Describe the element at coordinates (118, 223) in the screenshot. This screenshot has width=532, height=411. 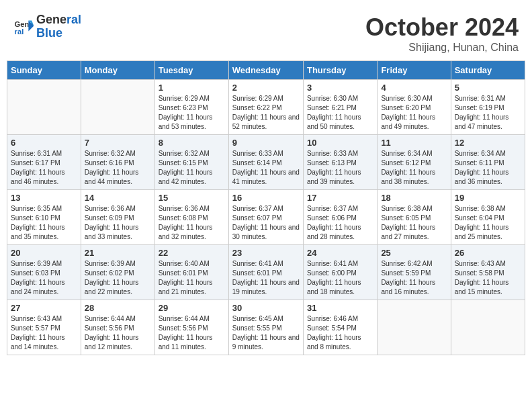
I see `day-info: Sunrise: 6:36 AMSunset: 6:09 PMDaylight:…` at that location.